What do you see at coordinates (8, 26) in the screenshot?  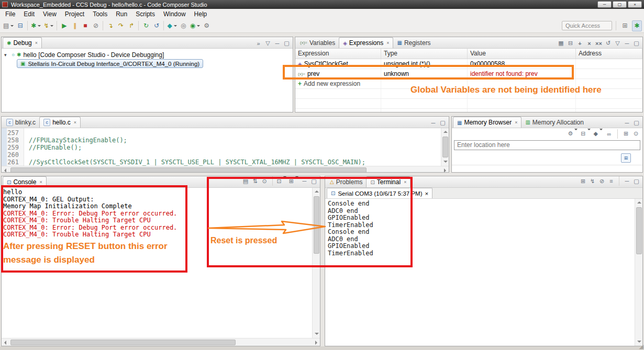 I see `new-file-button: ▤` at bounding box center [8, 26].